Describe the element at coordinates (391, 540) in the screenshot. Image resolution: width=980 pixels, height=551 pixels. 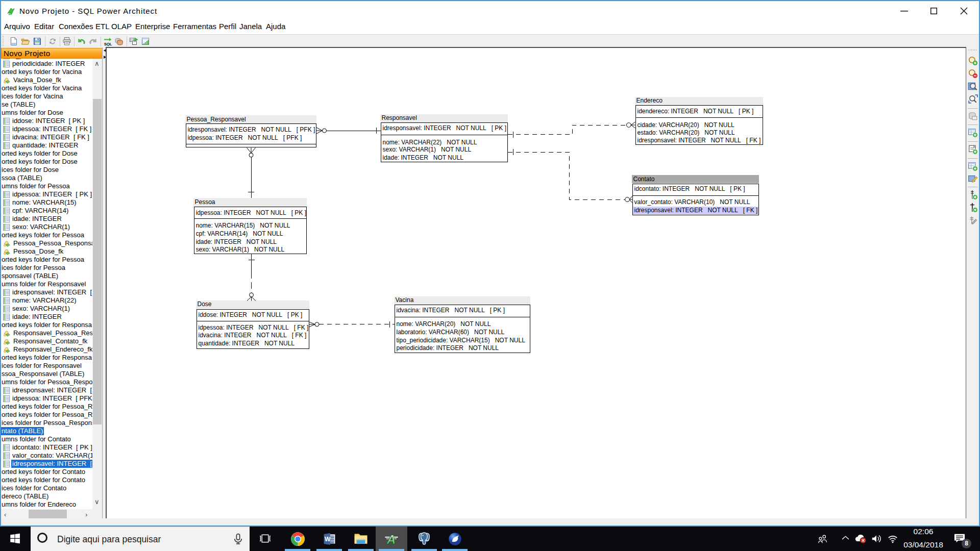
I see `svg-text: A` at that location.